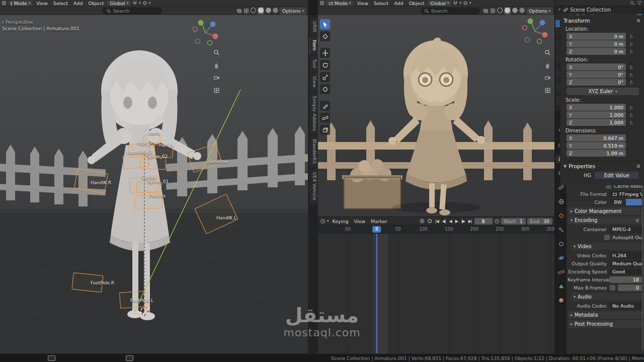 The height and width of the screenshot is (362, 644). I want to click on max-b-frames-field: 0, so click(630, 288).